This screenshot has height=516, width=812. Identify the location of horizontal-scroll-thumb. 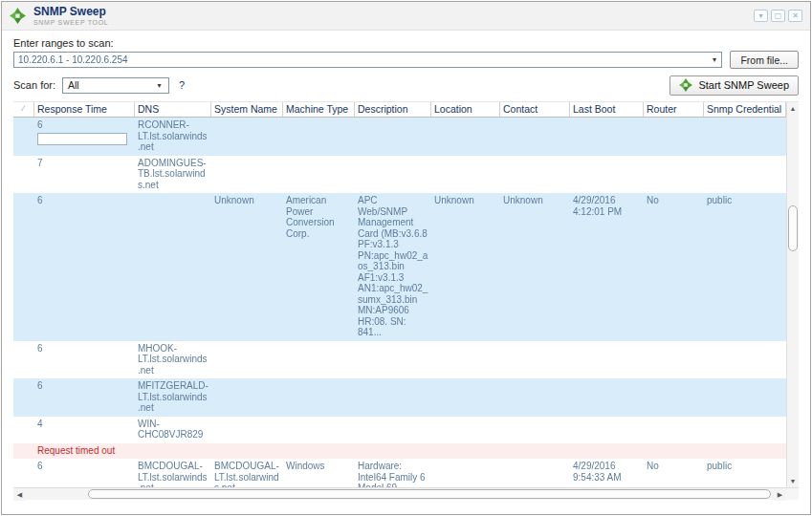
(429, 494).